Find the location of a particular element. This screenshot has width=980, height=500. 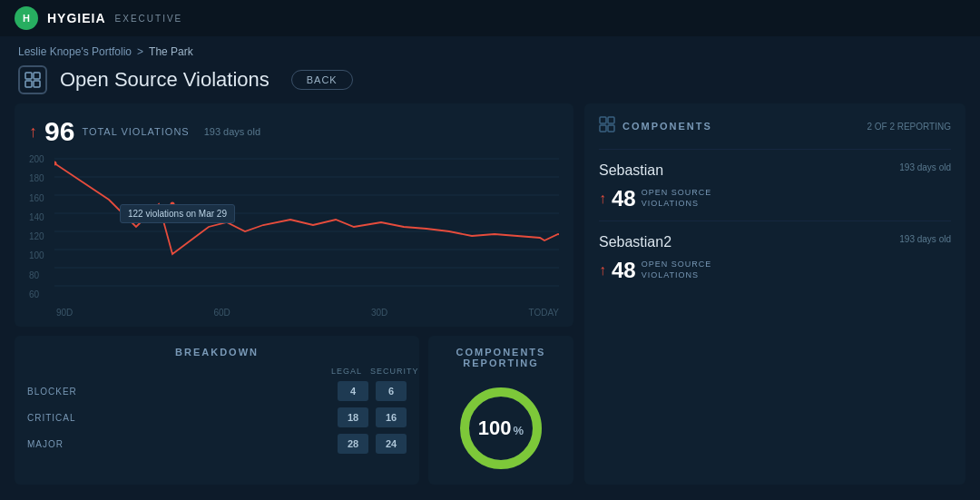

breadcrumb-portfolio: Leslie Knope's Portfolio is located at coordinates (74, 52).